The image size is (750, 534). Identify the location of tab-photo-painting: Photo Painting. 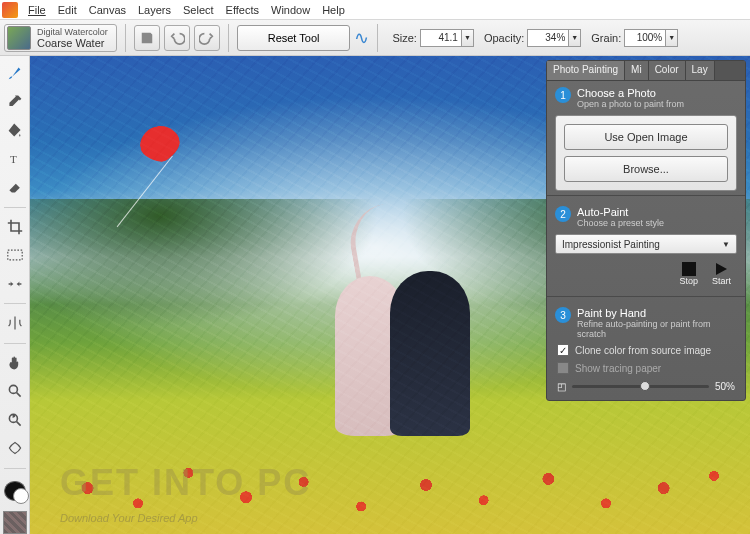
(586, 70).